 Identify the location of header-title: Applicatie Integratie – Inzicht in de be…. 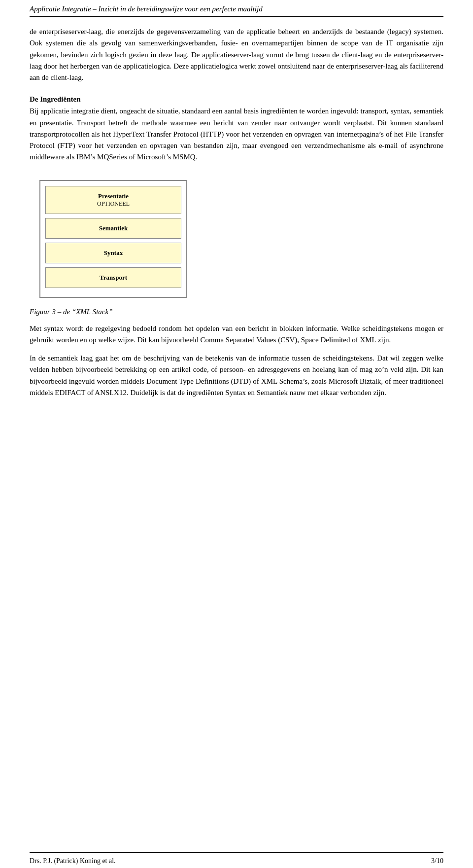
(146, 9).